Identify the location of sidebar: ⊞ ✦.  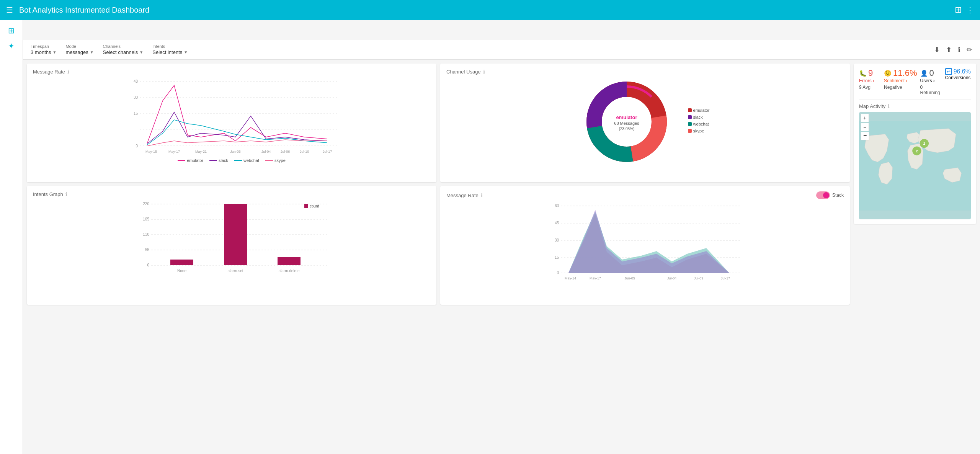
(11, 237).